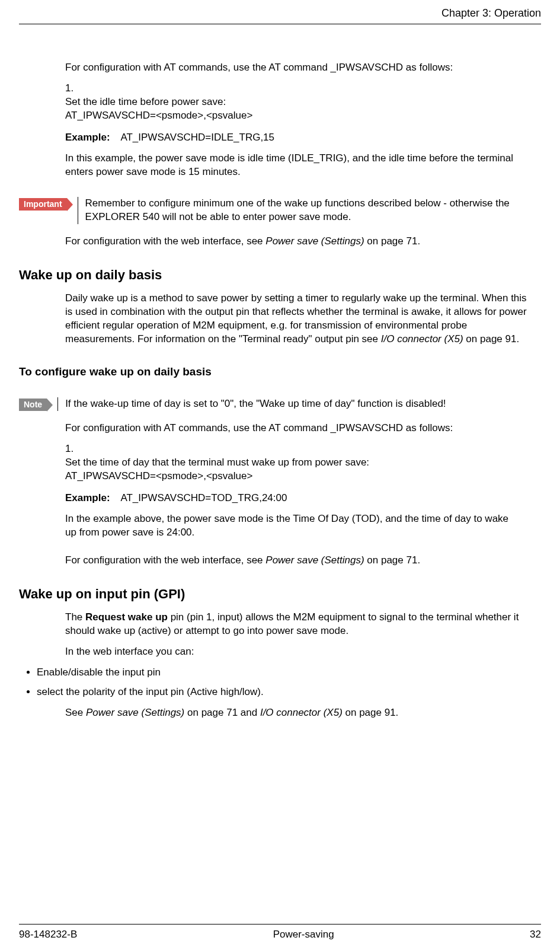 The image size is (560, 950). Describe the element at coordinates (309, 211) in the screenshot. I see `important-text: Remember to configure minimum one of the…` at that location.